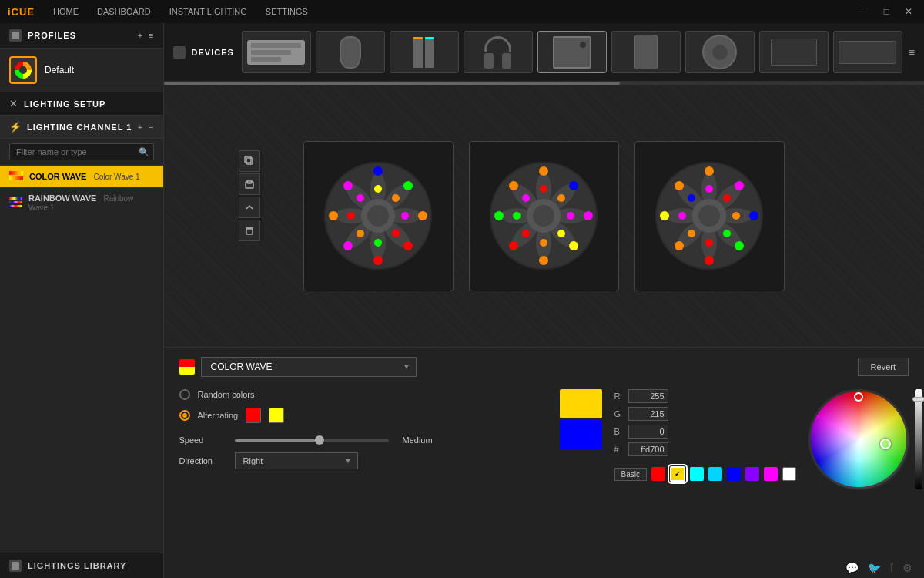 Image resolution: width=924 pixels, height=578 pixels. What do you see at coordinates (868, 52) in the screenshot?
I see `device-pcie` at bounding box center [868, 52].